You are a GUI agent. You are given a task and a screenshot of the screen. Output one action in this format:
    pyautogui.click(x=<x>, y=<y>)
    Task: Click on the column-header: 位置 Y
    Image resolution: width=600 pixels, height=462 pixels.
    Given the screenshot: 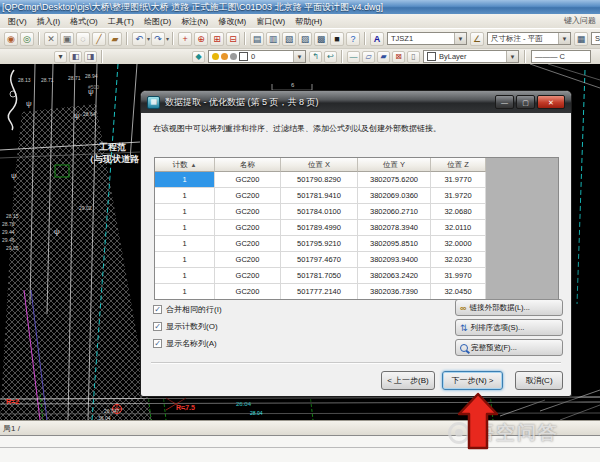 What is the action you would take?
    pyautogui.click(x=394, y=165)
    